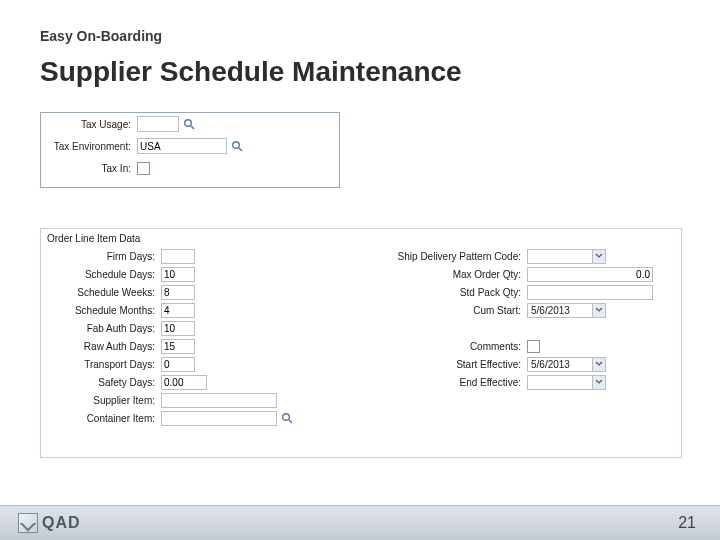 Image resolution: width=720 pixels, height=540 pixels. What do you see at coordinates (360, 522) in the screenshot?
I see `footer-bar: QAD 21` at bounding box center [360, 522].